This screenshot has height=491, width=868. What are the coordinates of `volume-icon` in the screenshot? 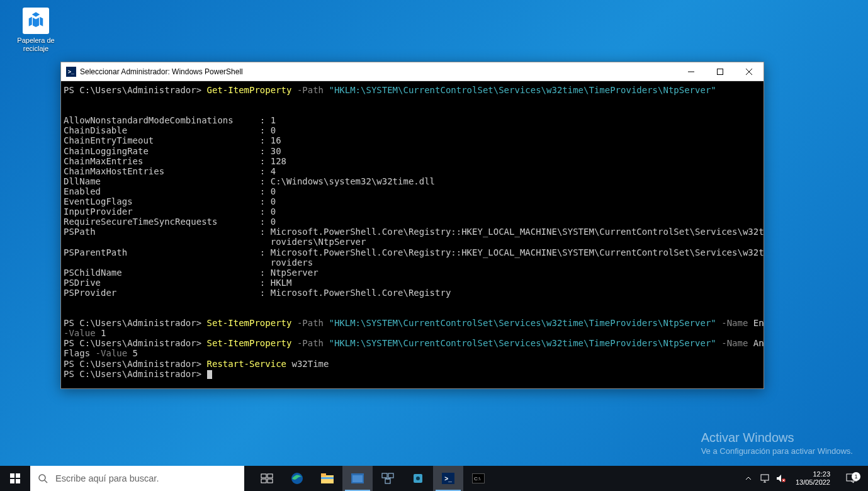 It's located at (781, 478).